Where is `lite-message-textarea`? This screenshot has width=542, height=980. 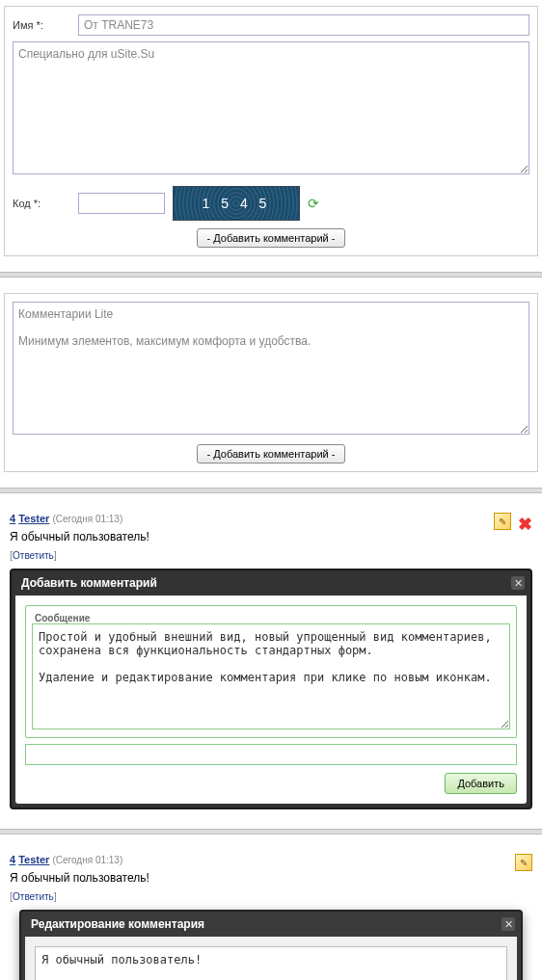
lite-message-textarea is located at coordinates (271, 368).